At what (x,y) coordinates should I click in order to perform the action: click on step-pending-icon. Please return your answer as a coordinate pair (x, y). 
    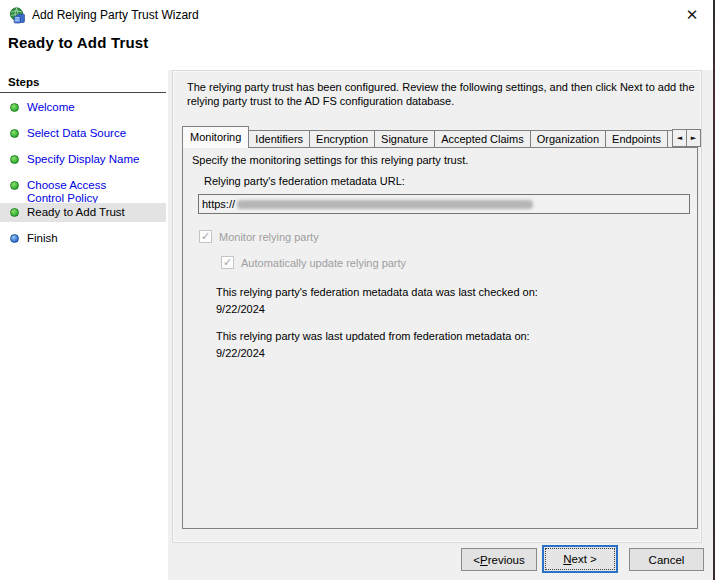
    Looking at the image, I should click on (14, 238).